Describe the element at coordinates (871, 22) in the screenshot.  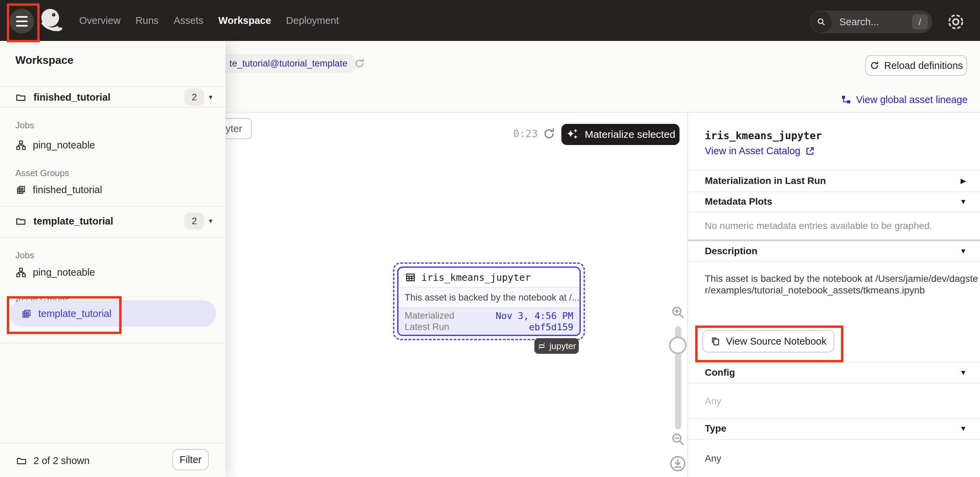
I see `search-input: Search... /` at that location.